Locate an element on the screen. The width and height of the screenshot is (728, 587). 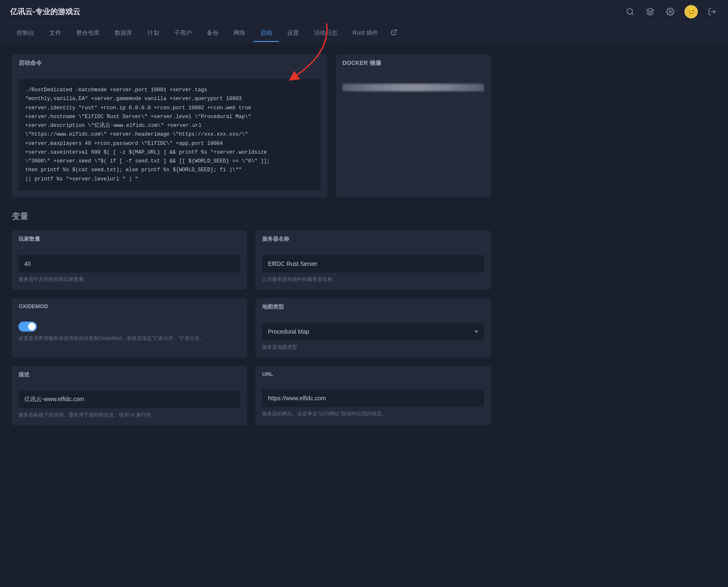
player-count-title: 玩家数量 is located at coordinates (129, 239).